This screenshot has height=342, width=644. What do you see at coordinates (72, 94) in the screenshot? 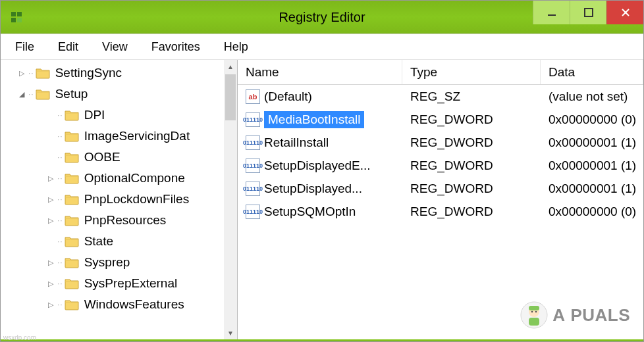
I see `tree-item-label: Setup` at bounding box center [72, 94].